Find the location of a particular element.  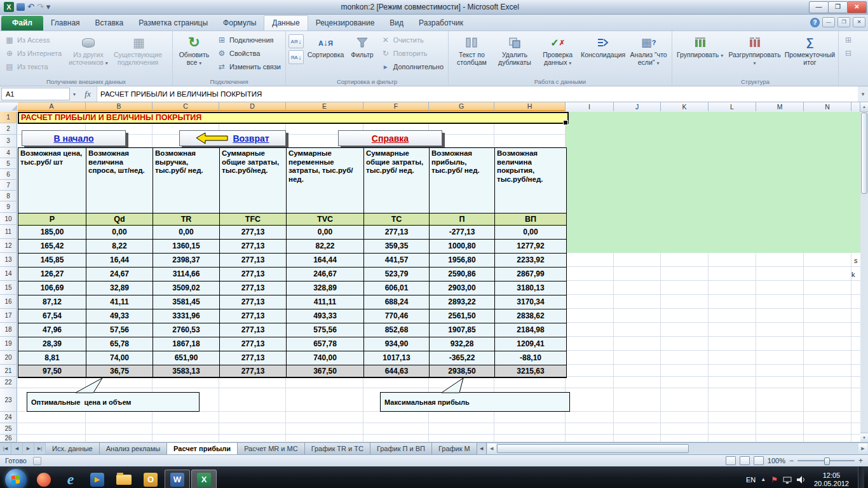

column-header-D: D is located at coordinates (253, 107).